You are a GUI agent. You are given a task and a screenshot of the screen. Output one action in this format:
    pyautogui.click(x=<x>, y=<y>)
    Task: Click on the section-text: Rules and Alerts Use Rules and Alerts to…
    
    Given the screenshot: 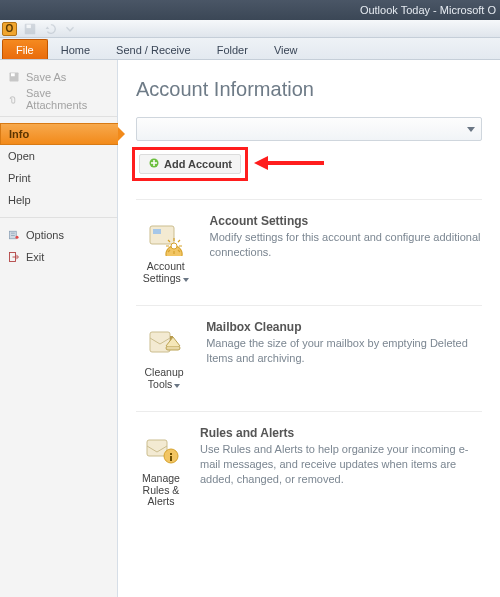 What is the action you would take?
    pyautogui.click(x=341, y=468)
    